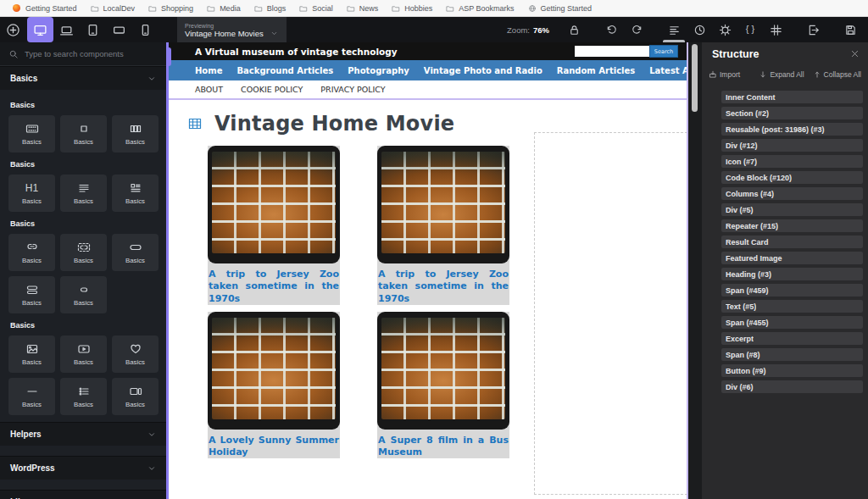 This screenshot has width=868, height=499. What do you see at coordinates (784, 210) in the screenshot?
I see `tree-row: Div (#5)` at bounding box center [784, 210].